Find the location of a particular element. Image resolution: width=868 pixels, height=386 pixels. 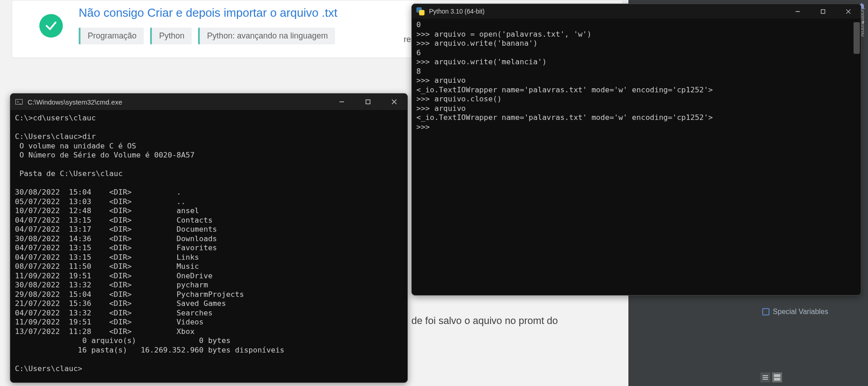

special-variables-row: Special Variables is located at coordinates (795, 312).